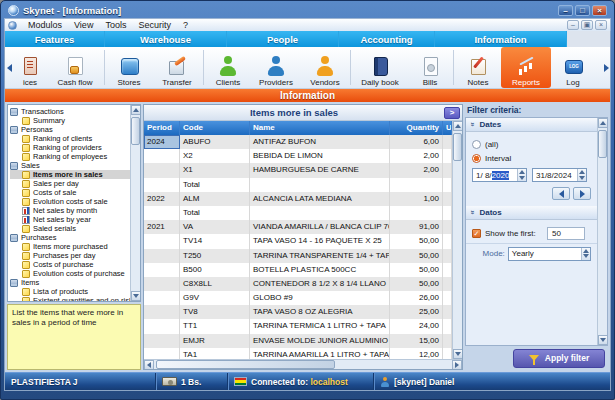 The height and width of the screenshot is (400, 615). I want to click on table-row: EMJRENVASE MOLDE JUNIOR ALUMINIO15,00, so click(298, 341).